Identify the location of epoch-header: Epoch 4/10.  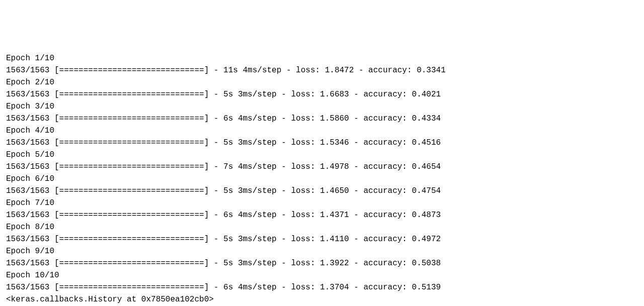
(322, 131).